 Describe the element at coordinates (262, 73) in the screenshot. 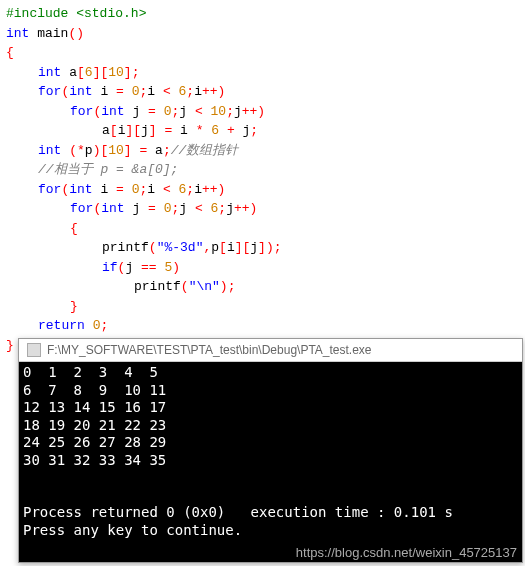

I see `code-line: int a[6][10];` at that location.